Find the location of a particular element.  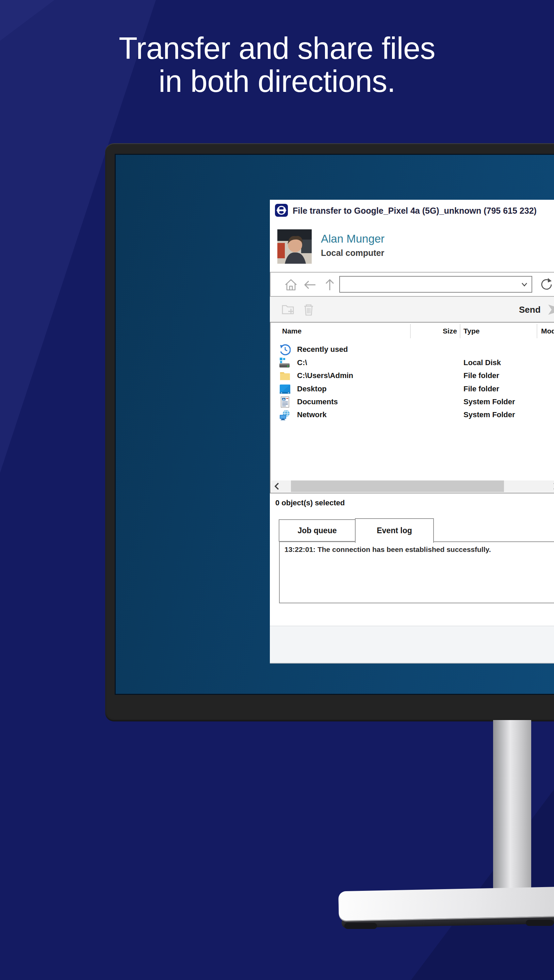

send-arrow-icon is located at coordinates (551, 310).